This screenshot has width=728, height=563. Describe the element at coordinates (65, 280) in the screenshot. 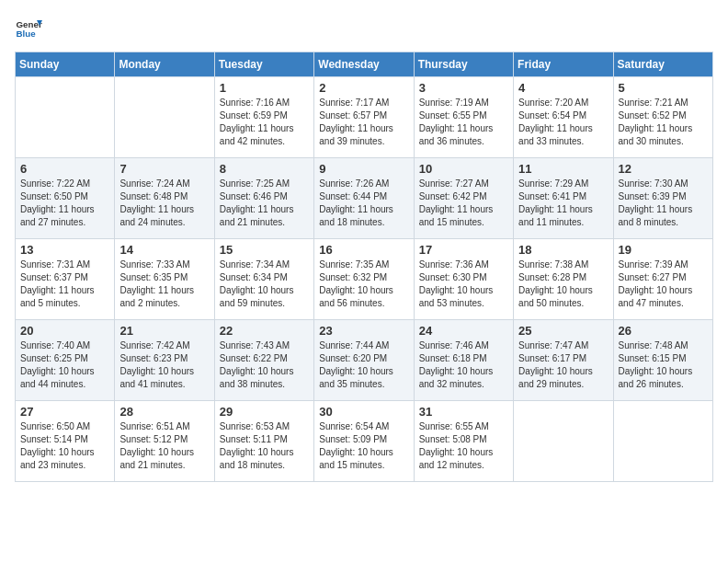

I see `calendar-cell: 13Sunrise: 7:31 AM Sunset: 6:37 PM Dayli…` at that location.